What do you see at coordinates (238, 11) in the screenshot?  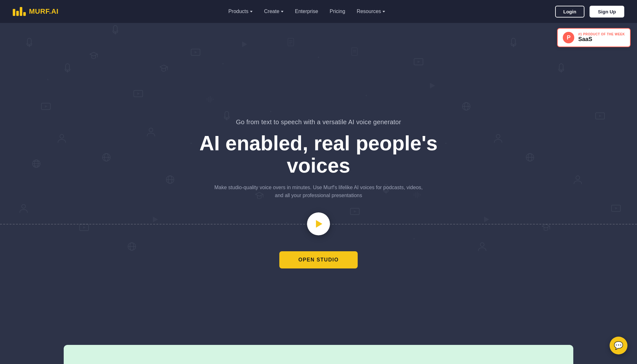 I see `nav-label-products: Products` at bounding box center [238, 11].